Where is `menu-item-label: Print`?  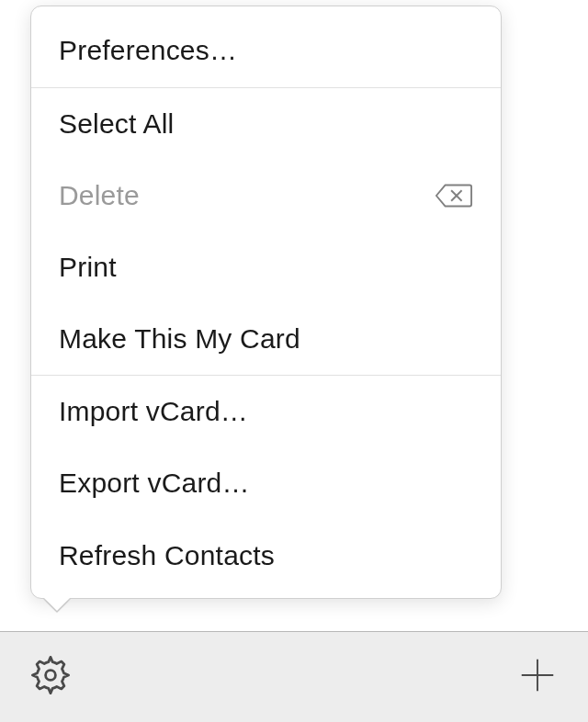 menu-item-label: Print is located at coordinates (88, 267).